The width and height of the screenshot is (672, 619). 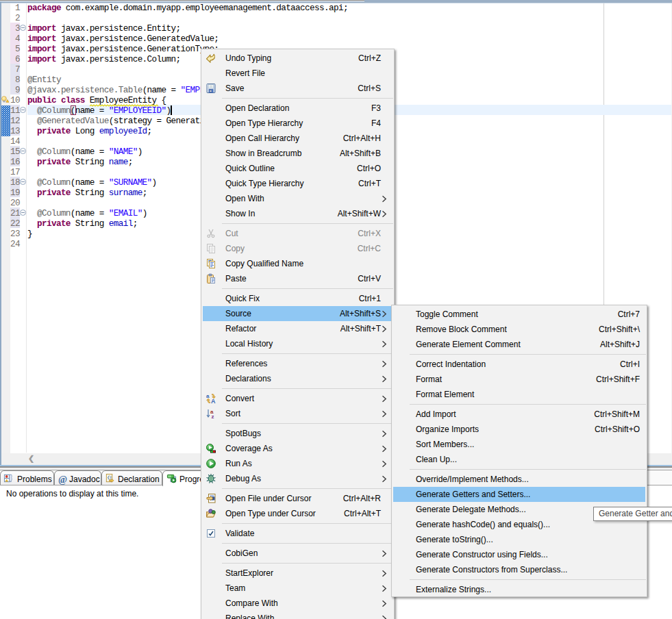 I want to click on svg-text: A, so click(x=214, y=401).